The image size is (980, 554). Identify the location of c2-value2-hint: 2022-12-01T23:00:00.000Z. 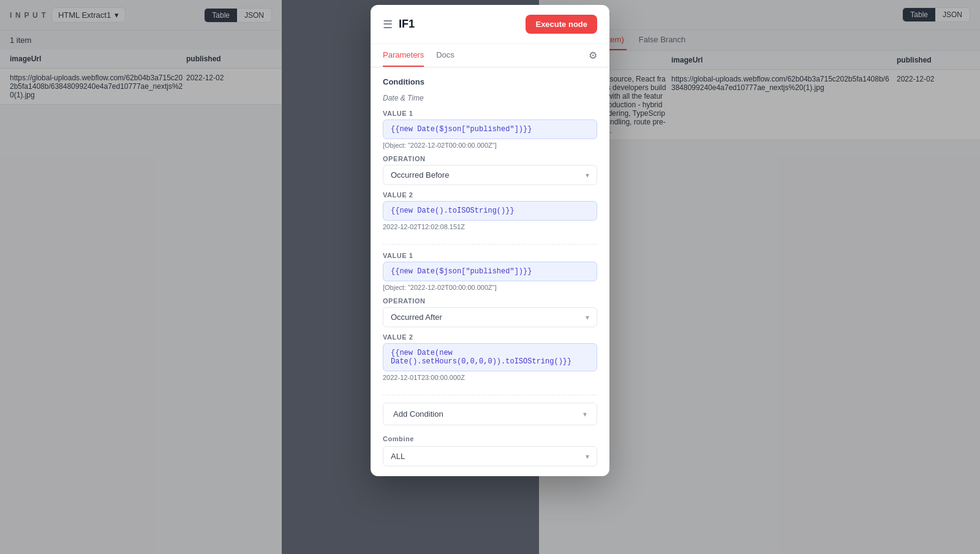
(490, 378).